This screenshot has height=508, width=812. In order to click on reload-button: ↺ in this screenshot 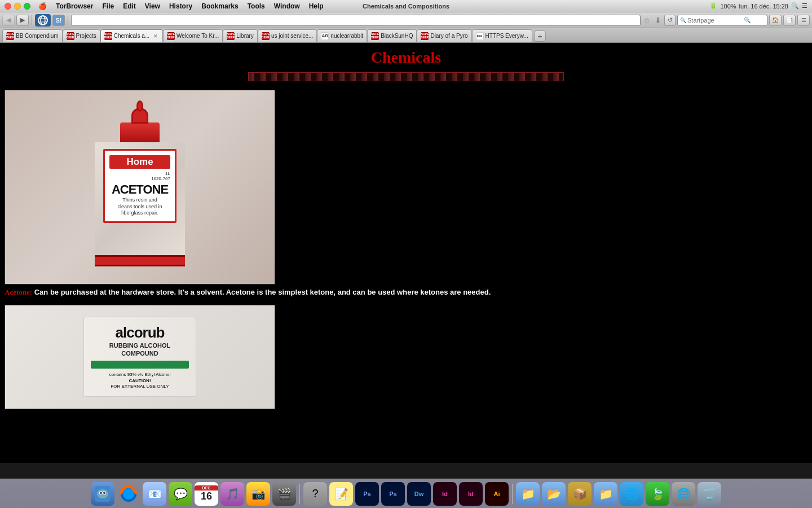, I will do `click(670, 20)`.